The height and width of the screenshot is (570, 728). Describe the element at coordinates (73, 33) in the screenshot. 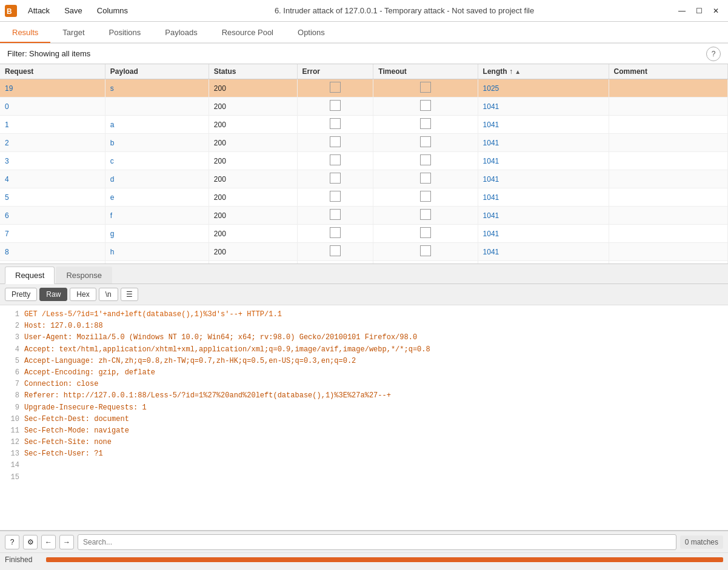

I see `tab-target: Target` at that location.